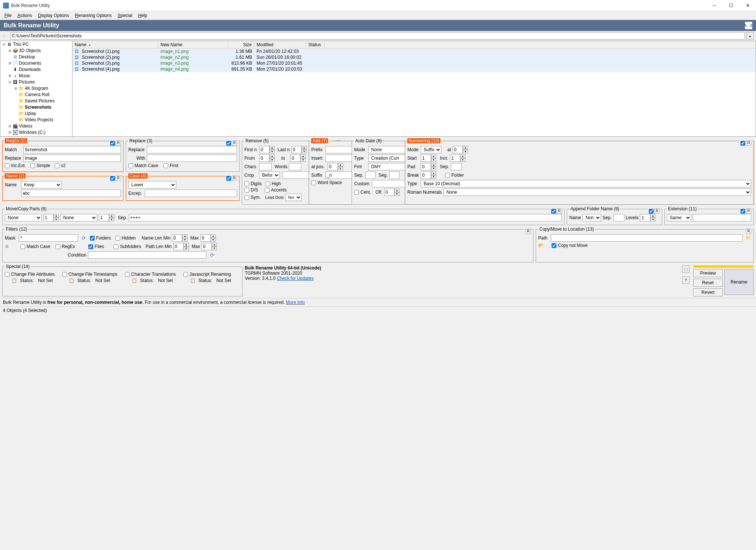 The height and width of the screenshot is (550, 756). I want to click on tree-node-desktop: 🖥Desktop, so click(36, 57).